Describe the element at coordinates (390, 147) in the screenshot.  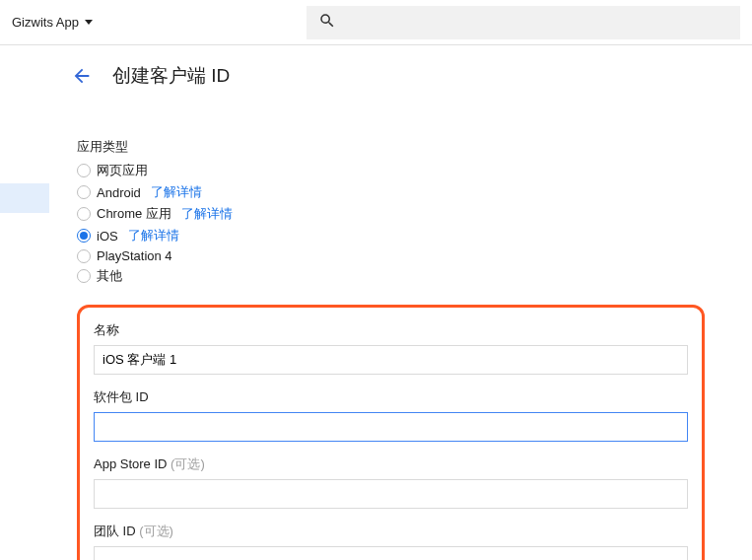
I see `app-type-label: 应用类型` at that location.